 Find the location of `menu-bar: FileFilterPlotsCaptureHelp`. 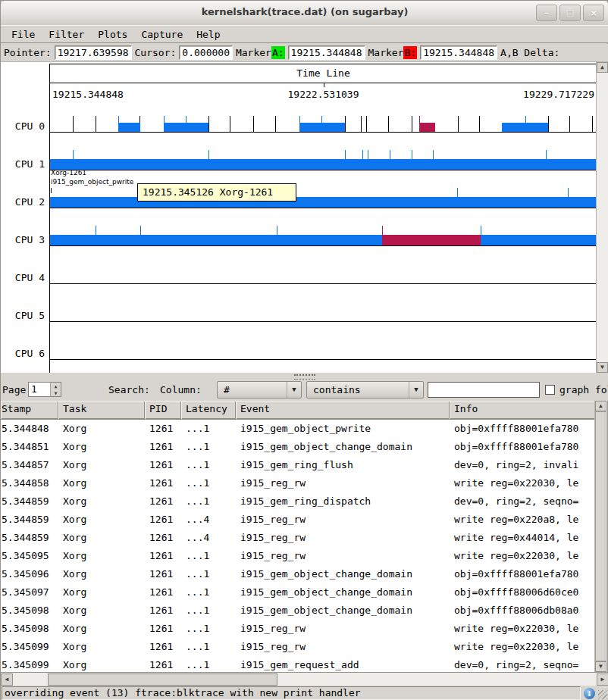

menu-bar: FileFilterPlotsCaptureHelp is located at coordinates (305, 34).